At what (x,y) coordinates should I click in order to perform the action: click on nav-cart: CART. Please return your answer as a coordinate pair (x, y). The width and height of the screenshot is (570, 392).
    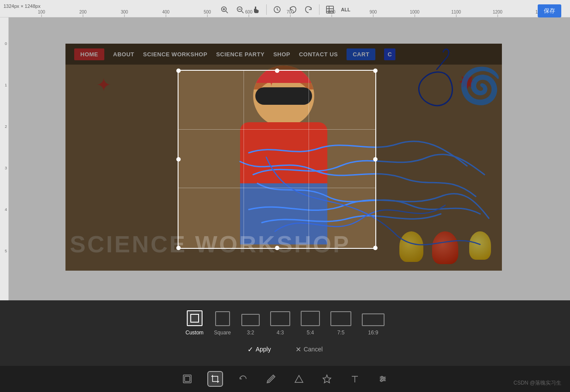
    Looking at the image, I should click on (361, 54).